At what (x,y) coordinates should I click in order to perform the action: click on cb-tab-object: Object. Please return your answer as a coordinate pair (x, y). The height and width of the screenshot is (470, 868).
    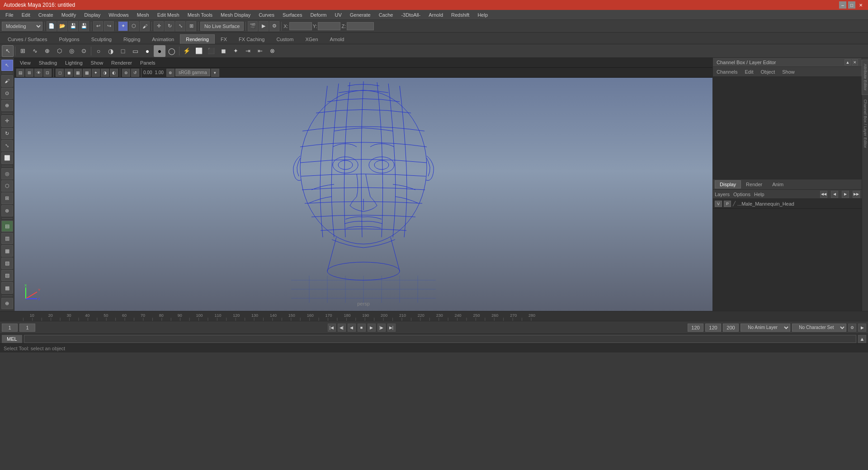
    Looking at the image, I should click on (768, 72).